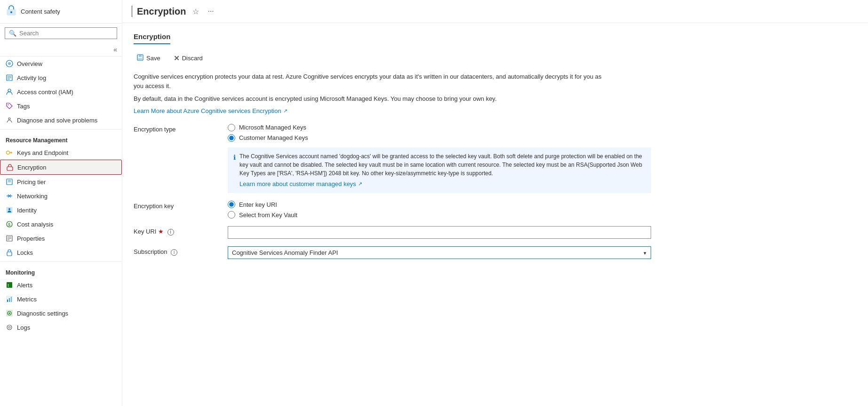  What do you see at coordinates (495, 233) in the screenshot?
I see `key-uri-row: Key URI ★ i` at bounding box center [495, 233].